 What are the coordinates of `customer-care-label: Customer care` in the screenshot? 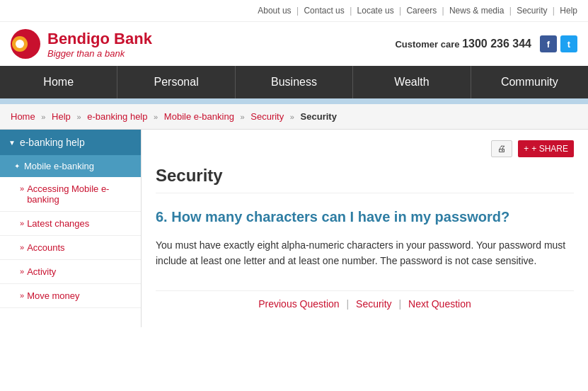 It's located at (427, 44).